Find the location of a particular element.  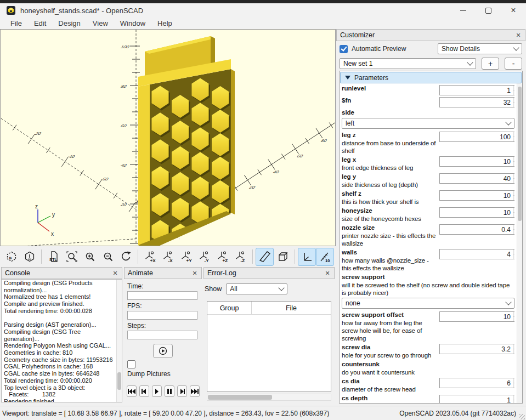

reset-view-button is located at coordinates (126, 257).